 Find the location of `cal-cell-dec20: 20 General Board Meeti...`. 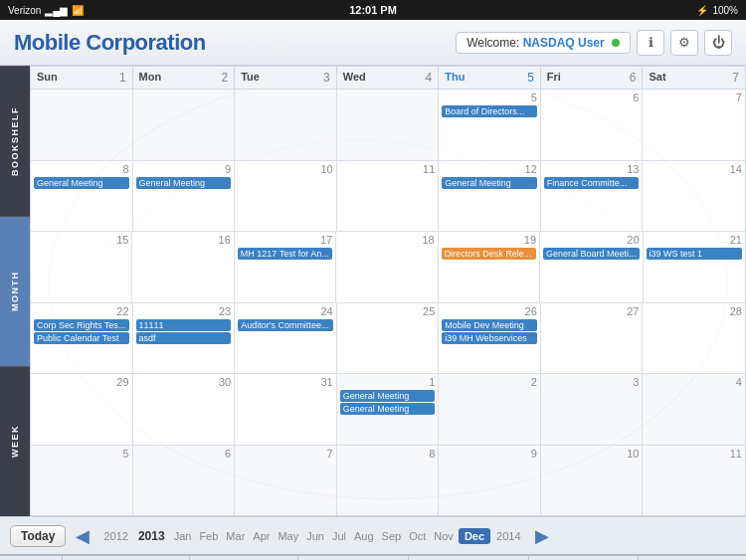

cal-cell-dec20: 20 General Board Meeti... is located at coordinates (592, 267).